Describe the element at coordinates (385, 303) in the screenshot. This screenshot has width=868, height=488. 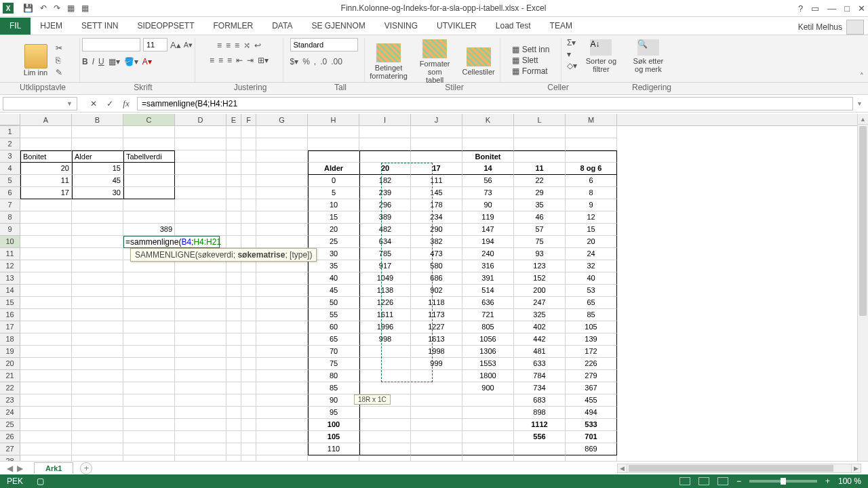
I see `cell: 1226` at that location.